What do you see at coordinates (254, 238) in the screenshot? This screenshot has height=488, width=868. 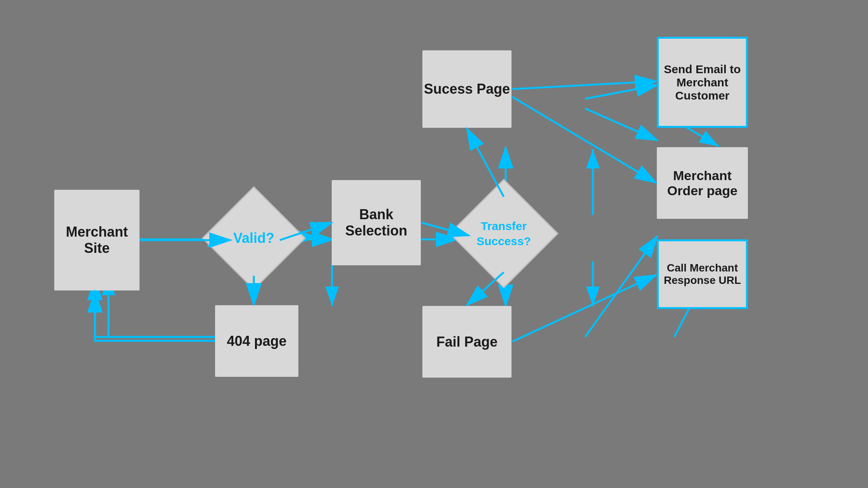 I see `valid-label: Valid?` at bounding box center [254, 238].